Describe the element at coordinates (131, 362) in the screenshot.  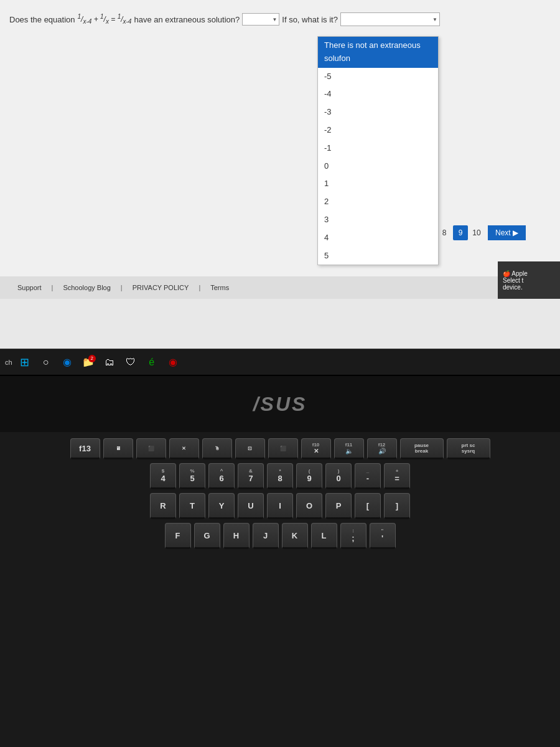
I see `shield-icon: 🛡` at that location.